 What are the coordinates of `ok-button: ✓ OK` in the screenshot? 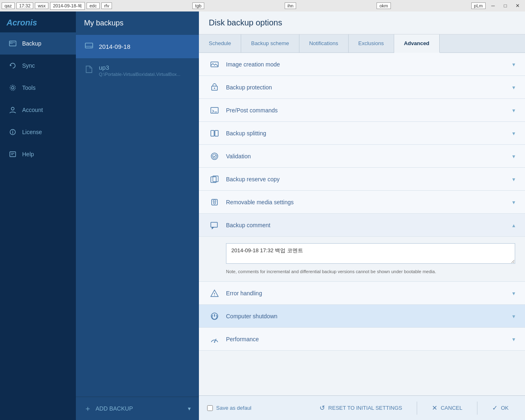 It's located at (500, 408).